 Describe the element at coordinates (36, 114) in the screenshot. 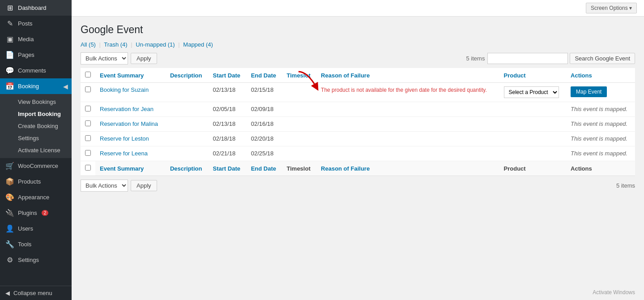

I see `submenu-import-booking: Import Booking` at that location.